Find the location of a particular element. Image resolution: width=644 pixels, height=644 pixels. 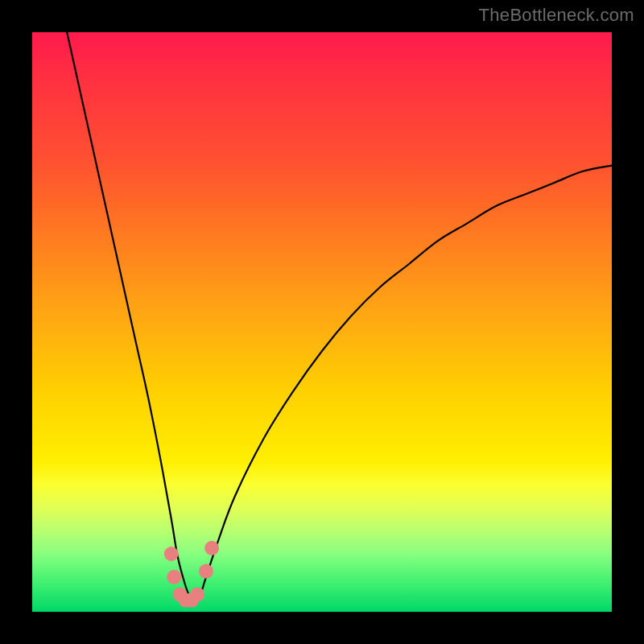

watermark-text: TheBottleneck.com is located at coordinates (557, 15).